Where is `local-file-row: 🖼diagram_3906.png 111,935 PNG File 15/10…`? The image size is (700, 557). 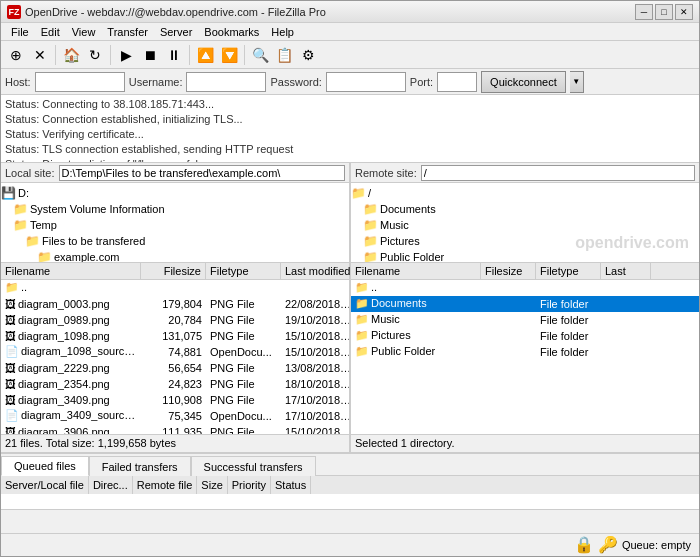 local-file-row: 🖼diagram_3906.png 111,935 PNG File 15/10… is located at coordinates (175, 429).